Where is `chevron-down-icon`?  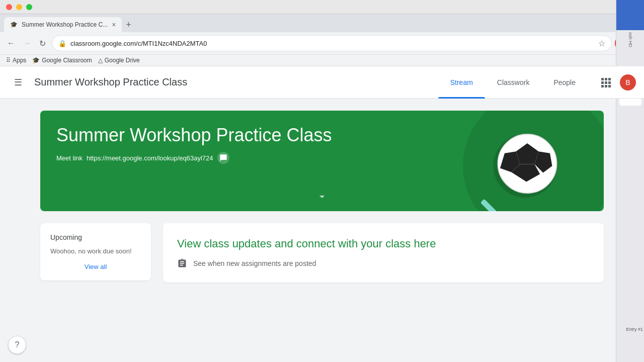 chevron-down-icon is located at coordinates (322, 197).